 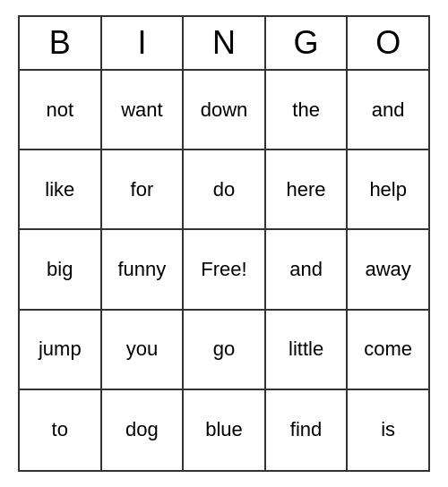 I want to click on header-cell-o: O, so click(x=388, y=44).